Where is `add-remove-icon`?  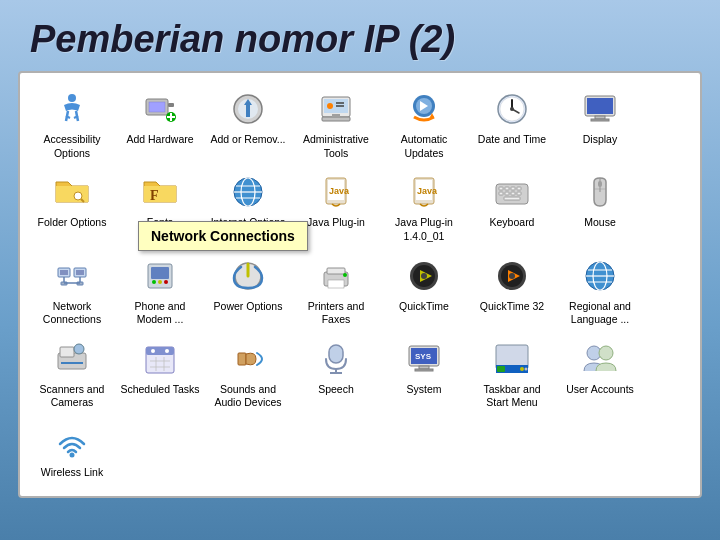
add-remove-icon is located at coordinates (248, 109).